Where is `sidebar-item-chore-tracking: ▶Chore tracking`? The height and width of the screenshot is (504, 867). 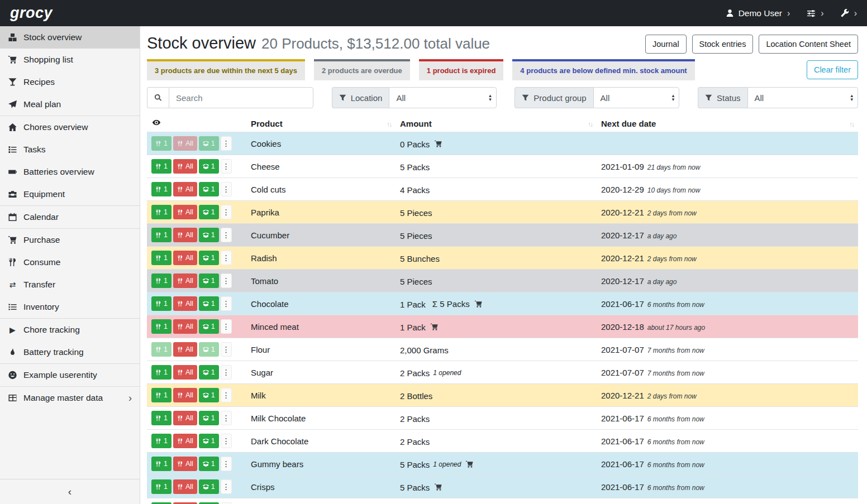 sidebar-item-chore-tracking: ▶Chore tracking is located at coordinates (70, 330).